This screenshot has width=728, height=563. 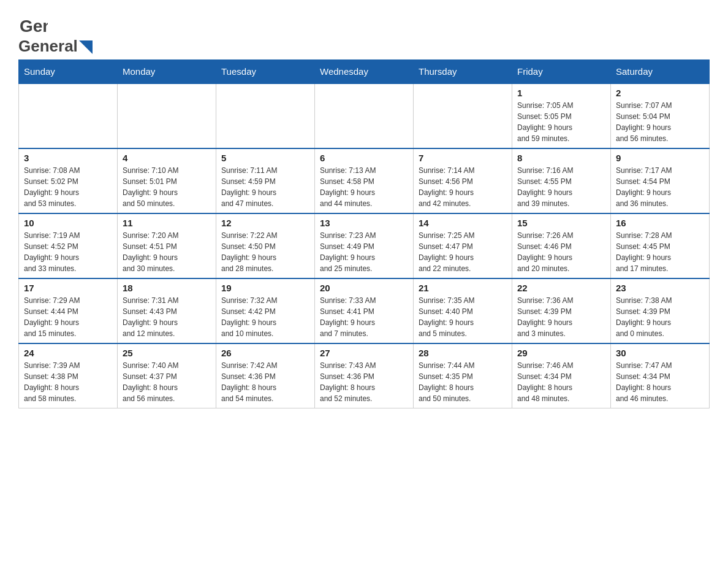 What do you see at coordinates (364, 158) in the screenshot?
I see `day-number: 6` at bounding box center [364, 158].